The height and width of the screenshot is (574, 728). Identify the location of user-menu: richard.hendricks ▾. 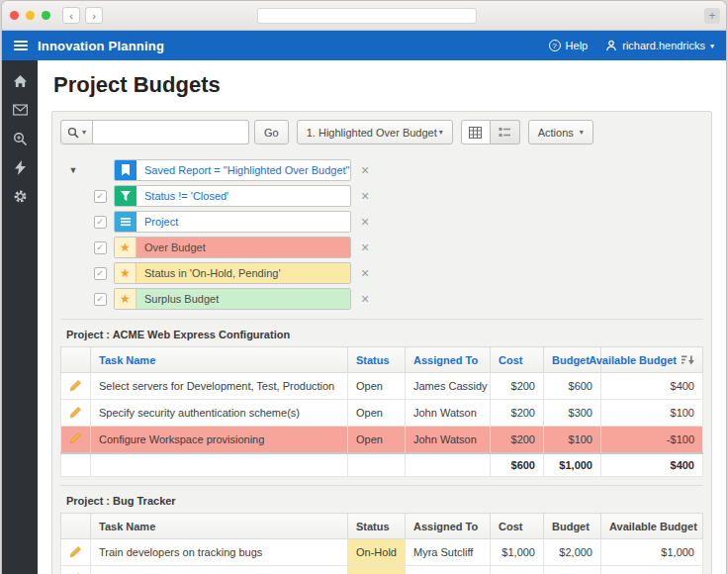
(660, 46).